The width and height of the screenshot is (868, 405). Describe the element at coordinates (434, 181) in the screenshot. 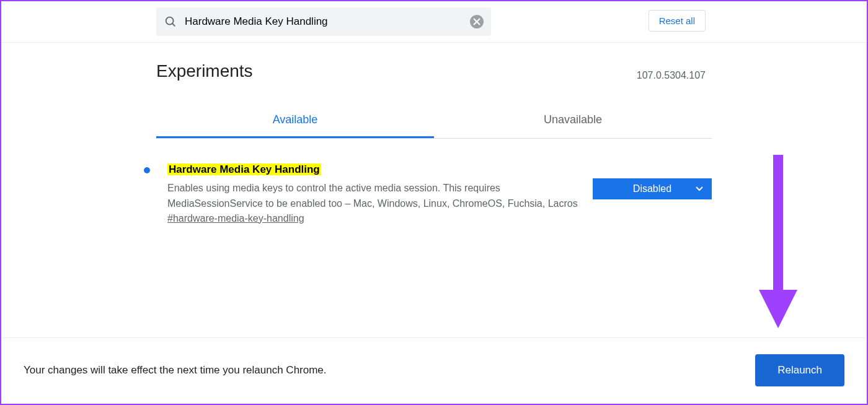

I see `flag-row: Hardware Media Key Handling Enables usin…` at that location.